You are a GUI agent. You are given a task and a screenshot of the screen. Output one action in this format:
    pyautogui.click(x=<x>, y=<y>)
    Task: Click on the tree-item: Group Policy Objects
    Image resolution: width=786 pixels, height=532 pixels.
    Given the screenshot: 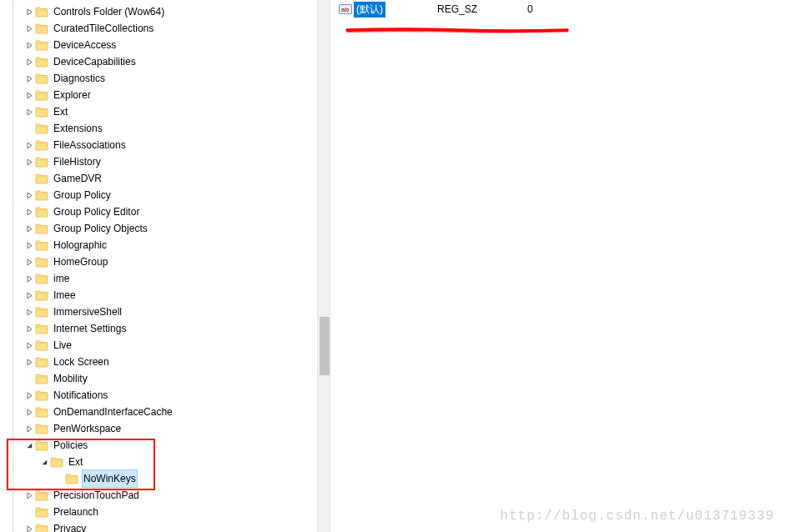 What is the action you would take?
    pyautogui.click(x=165, y=228)
    